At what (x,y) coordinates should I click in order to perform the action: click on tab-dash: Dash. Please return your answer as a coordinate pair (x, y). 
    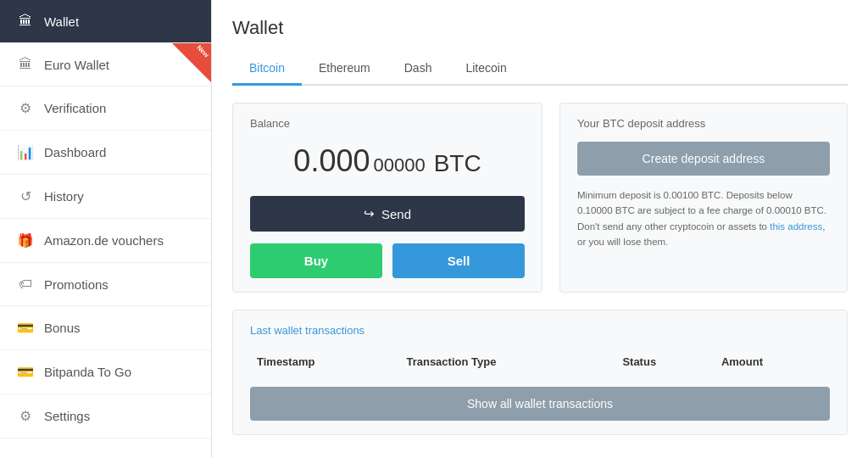
    Looking at the image, I should click on (419, 70).